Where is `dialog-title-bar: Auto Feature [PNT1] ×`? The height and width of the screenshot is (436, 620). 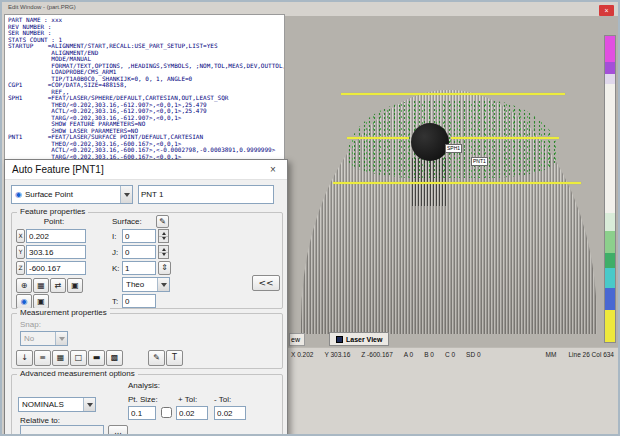 dialog-title-bar: Auto Feature [PNT1] × is located at coordinates (146, 170).